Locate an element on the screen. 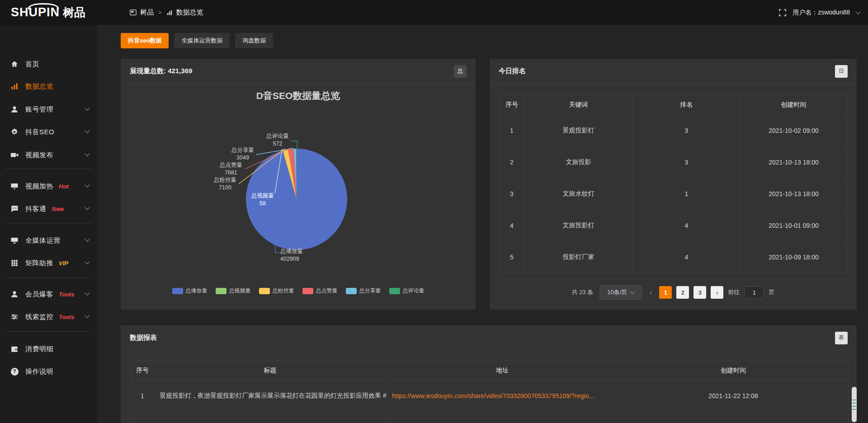  fullscreen-icon is located at coordinates (783, 13).